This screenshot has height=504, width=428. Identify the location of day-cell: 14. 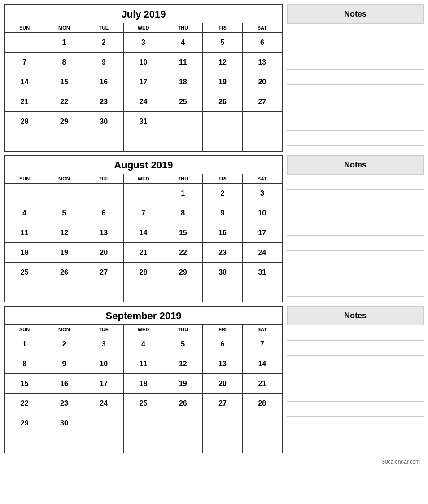
(144, 233).